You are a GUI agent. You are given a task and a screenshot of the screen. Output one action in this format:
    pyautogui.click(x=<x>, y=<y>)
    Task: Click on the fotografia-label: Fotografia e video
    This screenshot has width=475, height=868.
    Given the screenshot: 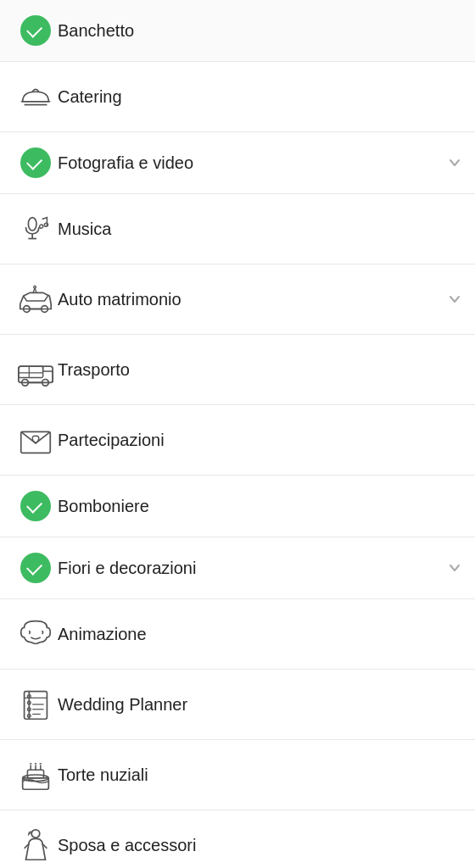 What is the action you would take?
    pyautogui.click(x=260, y=163)
    